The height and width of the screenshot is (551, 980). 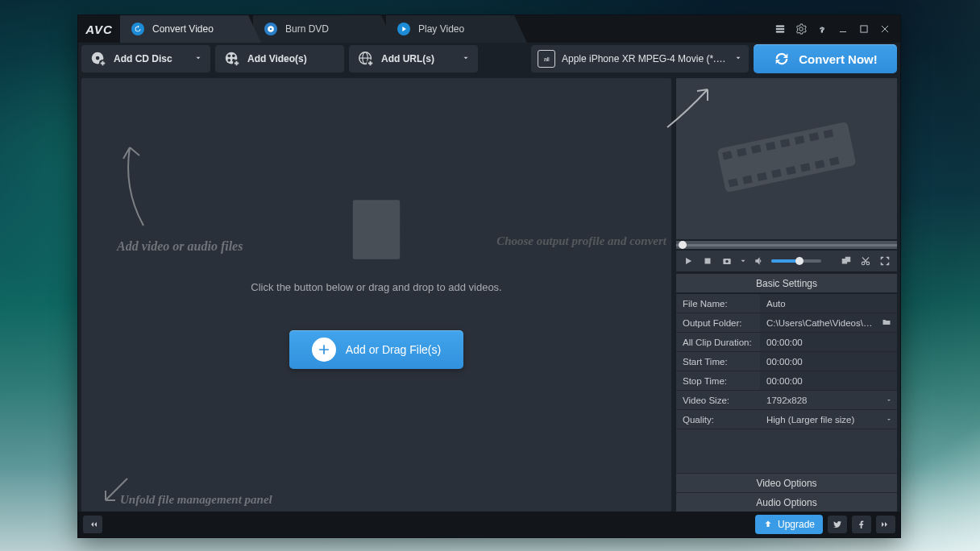 What do you see at coordinates (307, 29) in the screenshot?
I see `tab-label: Burn DVD` at bounding box center [307, 29].